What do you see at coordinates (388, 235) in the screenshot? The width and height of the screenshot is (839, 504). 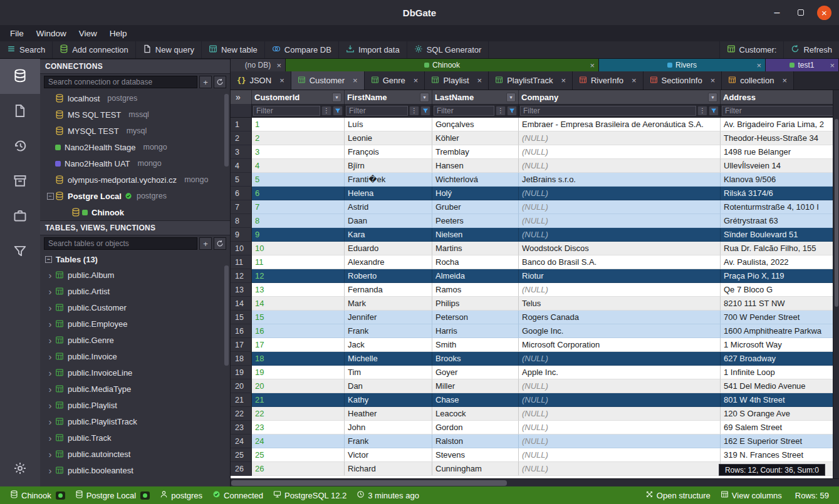 I see `cell-firstname: Kara` at bounding box center [388, 235].